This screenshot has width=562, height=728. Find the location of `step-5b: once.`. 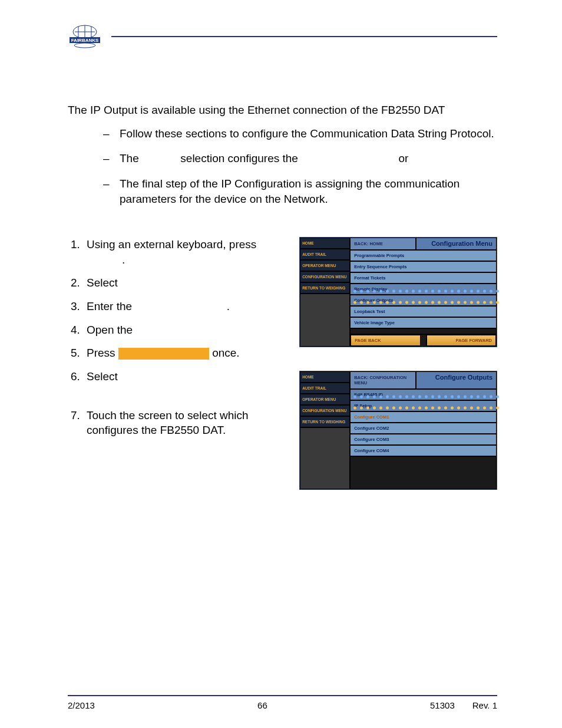

step-5b: once. is located at coordinates (226, 353).